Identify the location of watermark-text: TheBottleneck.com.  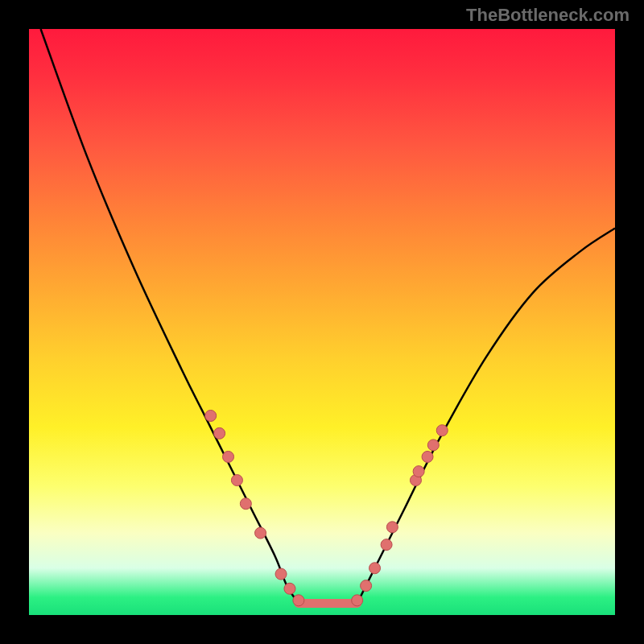
(547, 15).